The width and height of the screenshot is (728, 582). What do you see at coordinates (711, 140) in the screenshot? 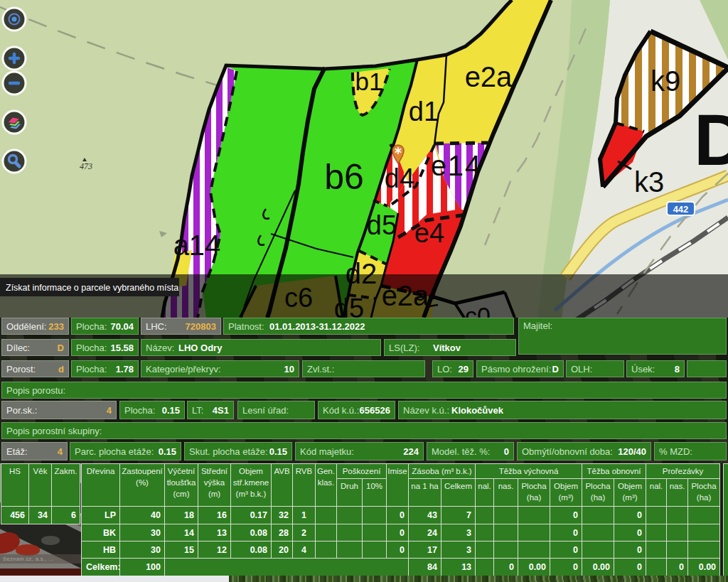
I see `svg-text: D` at bounding box center [711, 140].